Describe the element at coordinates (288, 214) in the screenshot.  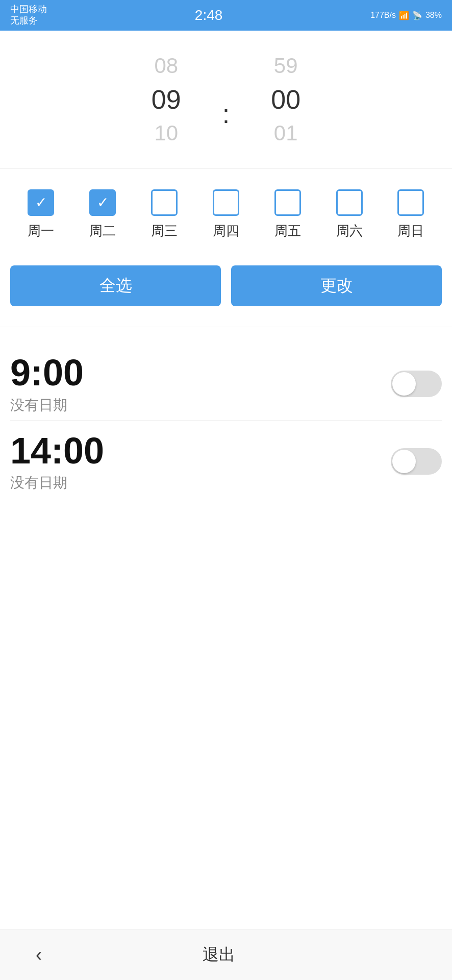
I see `day-checkbox-4: 周五` at that location.